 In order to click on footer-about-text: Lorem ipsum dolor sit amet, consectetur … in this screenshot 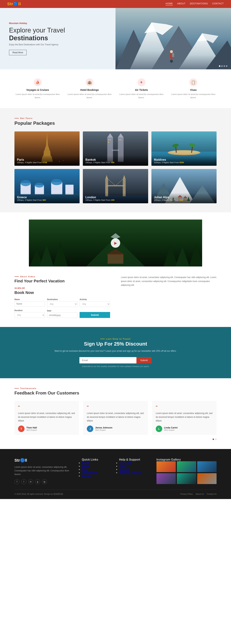, I will do `click(44, 471)`.